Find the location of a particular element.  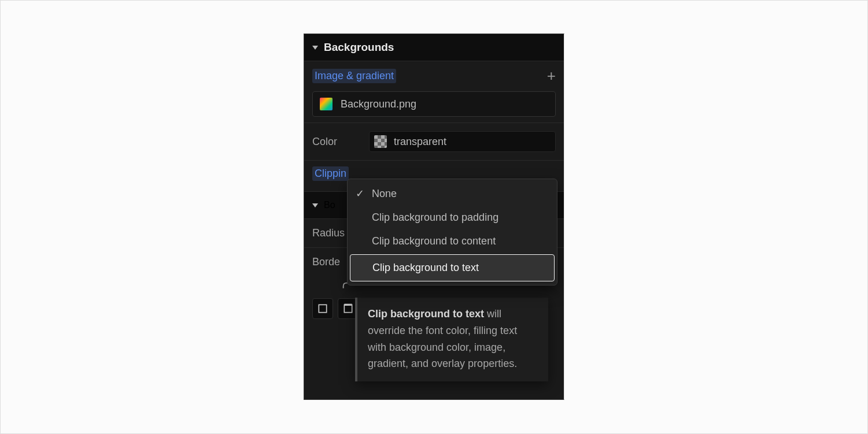

clipping-dropdown: None Clip background to padding Clip bac… is located at coordinates (452, 232).